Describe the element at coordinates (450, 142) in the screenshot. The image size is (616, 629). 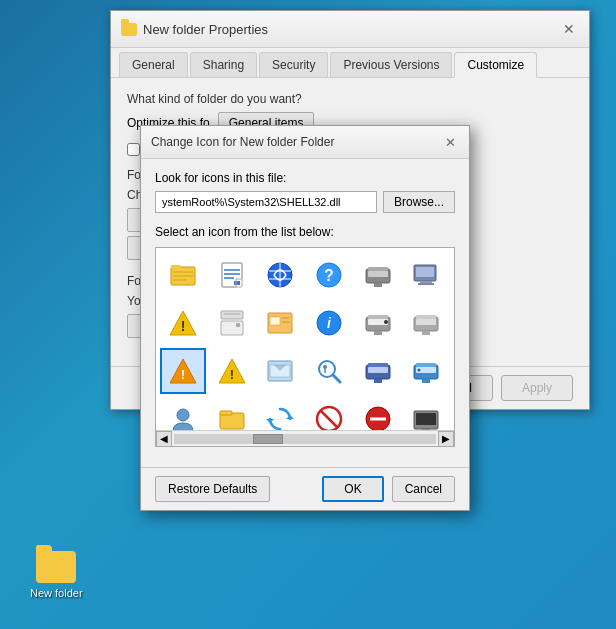
I see `dialog-close-button: ✕` at that location.